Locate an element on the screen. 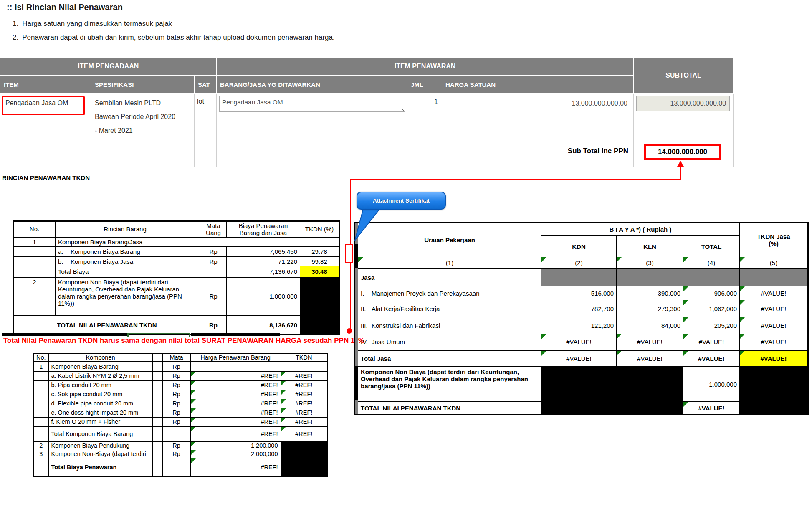 The width and height of the screenshot is (812, 514). cell-value: 2,000,000 is located at coordinates (265, 454).